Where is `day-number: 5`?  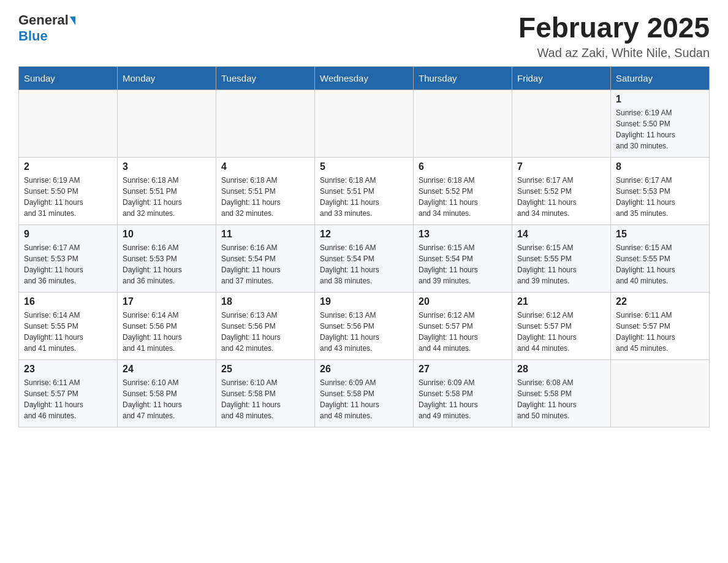
day-number: 5 is located at coordinates (364, 167).